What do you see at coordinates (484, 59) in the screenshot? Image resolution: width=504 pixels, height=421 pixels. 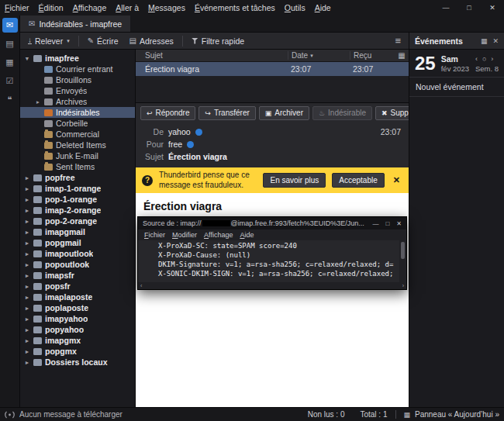 I see `today-icon: ○` at bounding box center [484, 59].